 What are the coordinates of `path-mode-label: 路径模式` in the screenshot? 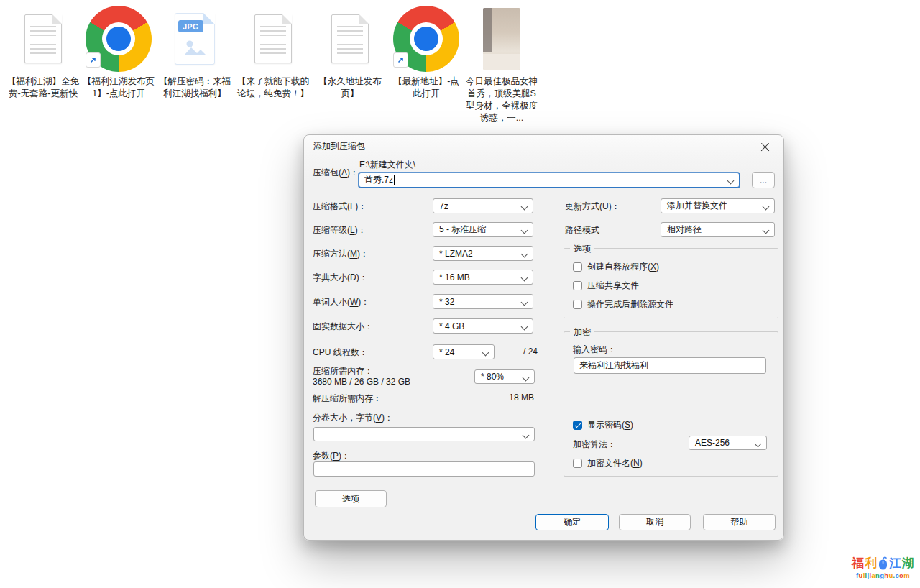 It's located at (582, 230).